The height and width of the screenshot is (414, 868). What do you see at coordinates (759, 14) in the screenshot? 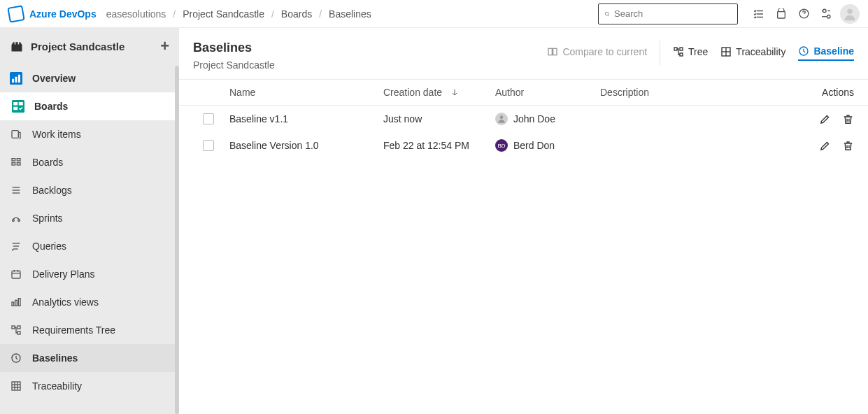
I see `work-items-icon` at bounding box center [759, 14].